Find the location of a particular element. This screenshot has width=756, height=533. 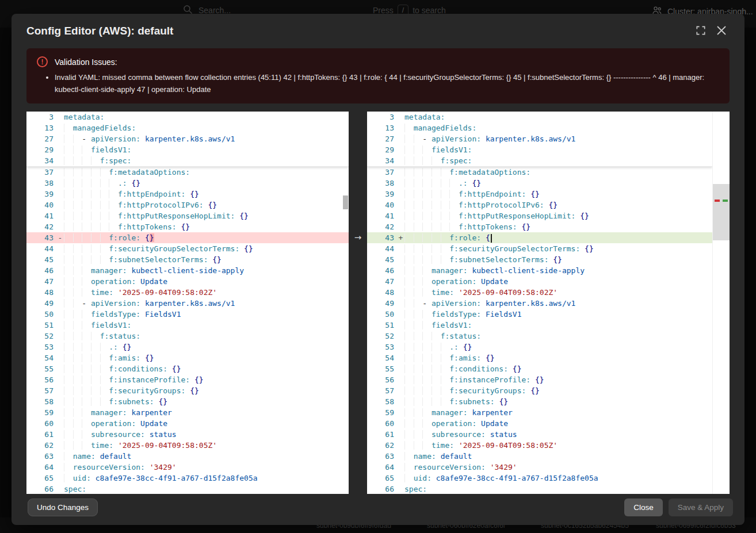

line-content: .: {} is located at coordinates (558, 347).